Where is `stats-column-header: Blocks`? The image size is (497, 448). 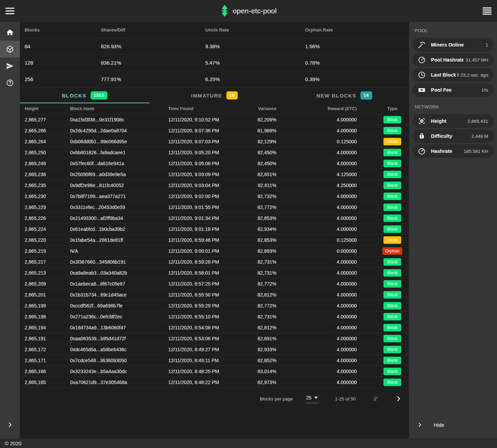
stats-column-header: Blocks is located at coordinates (58, 30).